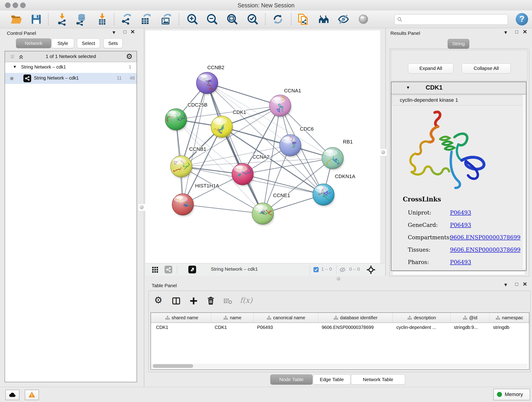 This screenshot has width=532, height=402. What do you see at coordinates (297, 142) in the screenshot?
I see `network-node-cdc6: CDC6` at bounding box center [297, 142].